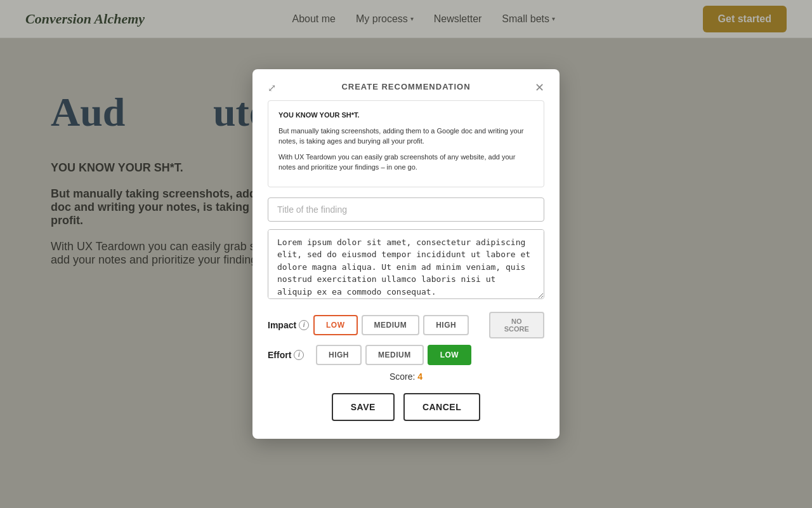 The width and height of the screenshot is (812, 508). I want to click on impact-row: Impact i LOW MEDIUM HIGH NO SCORE, so click(406, 325).